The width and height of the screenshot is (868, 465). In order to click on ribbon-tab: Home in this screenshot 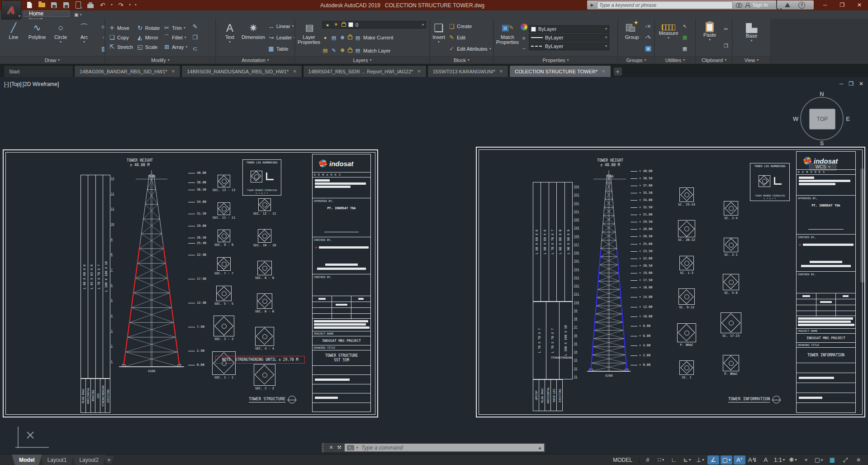, I will do `click(47, 14)`.